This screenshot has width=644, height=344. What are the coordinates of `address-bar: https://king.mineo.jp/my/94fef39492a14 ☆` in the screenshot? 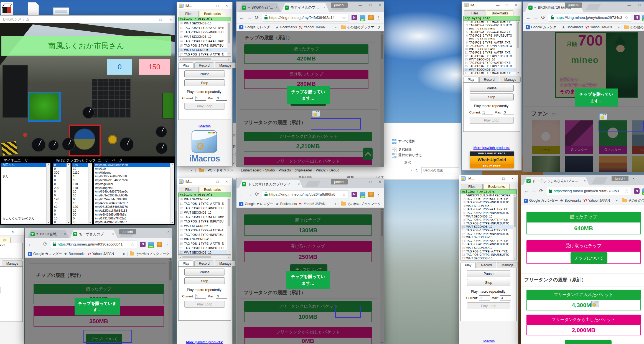 It's located at (305, 18).